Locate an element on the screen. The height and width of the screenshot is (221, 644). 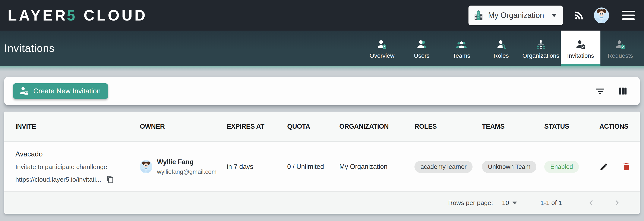
rows-per-page-value: 10 is located at coordinates (506, 203).